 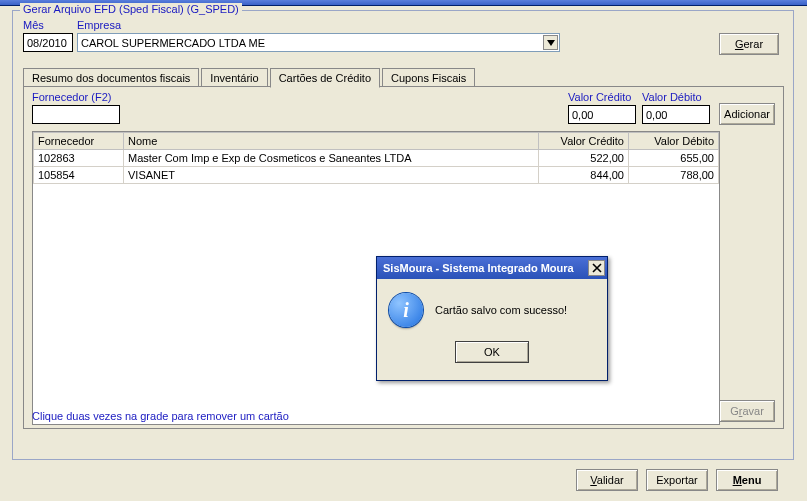 I want to click on gerar-button-rest: erar, so click(x=754, y=44).